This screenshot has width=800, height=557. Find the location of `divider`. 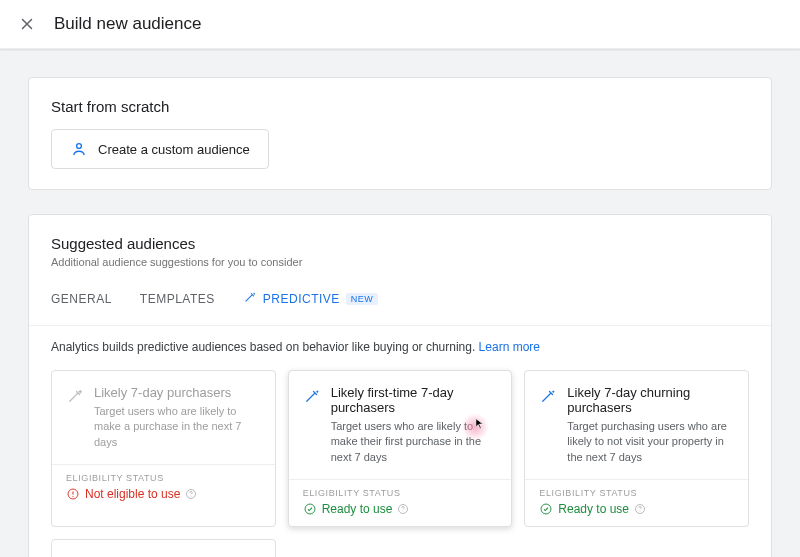

divider is located at coordinates (400, 326).